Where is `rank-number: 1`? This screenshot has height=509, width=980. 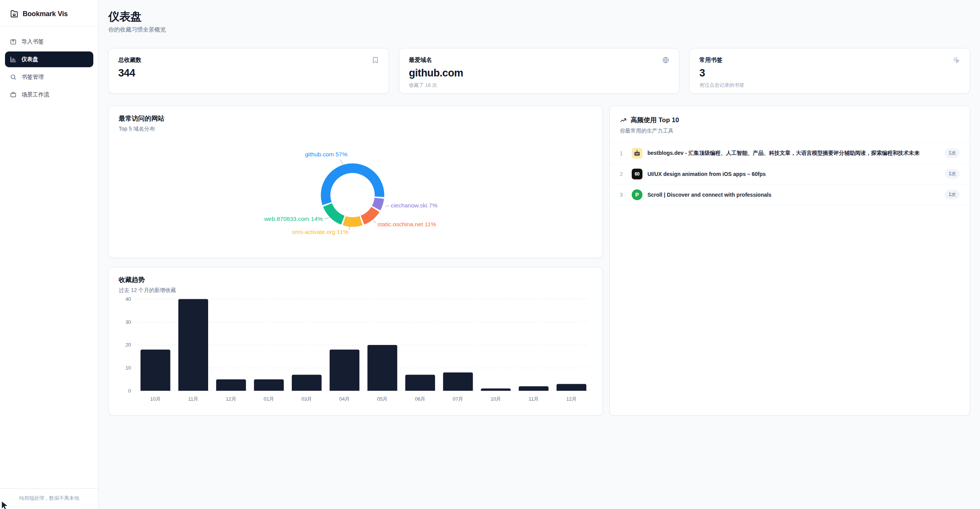
rank-number: 1 is located at coordinates (624, 153).